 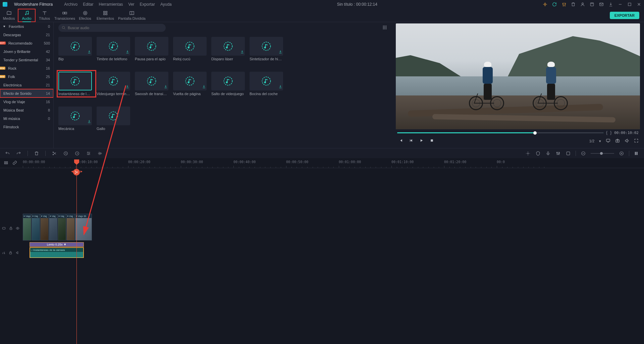 What do you see at coordinates (636, 141) in the screenshot?
I see `fullscreen-icon` at bounding box center [636, 141].